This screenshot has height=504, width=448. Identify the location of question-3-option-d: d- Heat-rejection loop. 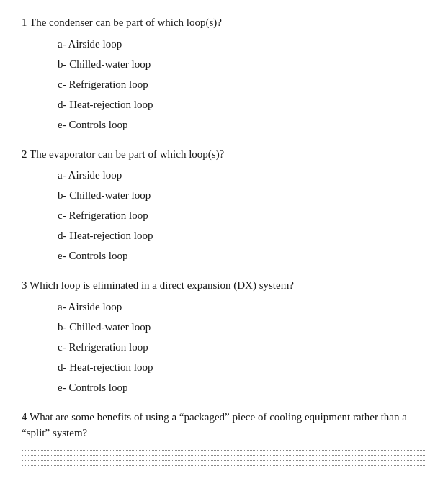
(242, 367).